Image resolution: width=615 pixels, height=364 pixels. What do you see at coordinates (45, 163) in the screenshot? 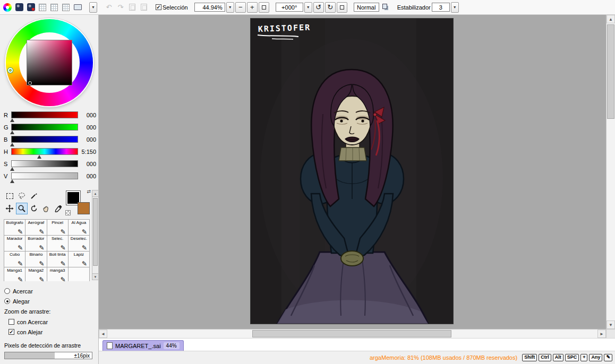
I see `saturation-slider` at bounding box center [45, 163].